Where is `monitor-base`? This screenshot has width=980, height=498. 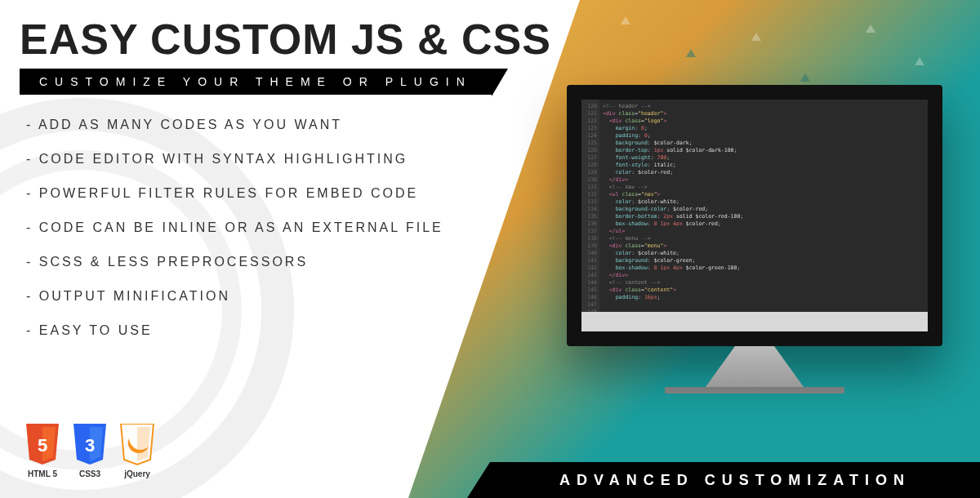 monitor-base is located at coordinates (755, 390).